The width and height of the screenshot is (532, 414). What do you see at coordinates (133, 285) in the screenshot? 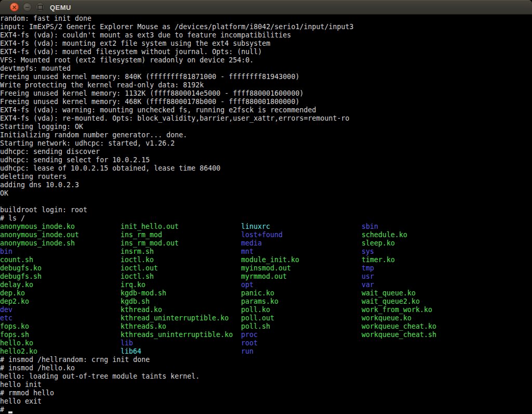
I see `ls-file-entry: irq.ko` at bounding box center [133, 285].